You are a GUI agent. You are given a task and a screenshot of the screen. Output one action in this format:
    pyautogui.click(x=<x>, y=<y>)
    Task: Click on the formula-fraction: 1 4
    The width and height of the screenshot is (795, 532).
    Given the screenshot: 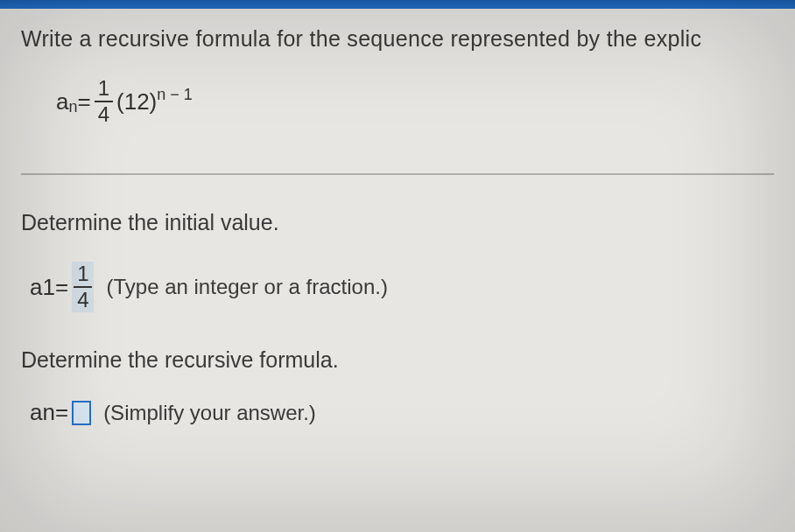 What is the action you would take?
    pyautogui.click(x=103, y=102)
    